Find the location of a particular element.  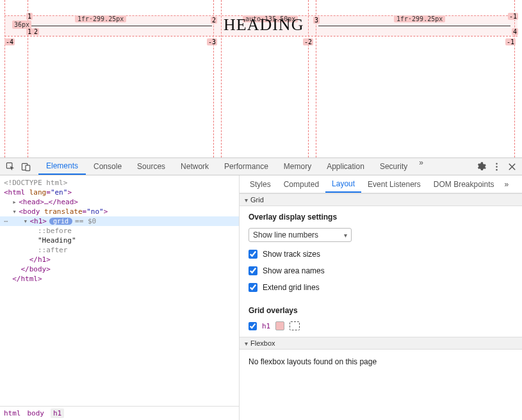

tab-dom-breakpoints: DOM Breakpoints is located at coordinates (464, 184).